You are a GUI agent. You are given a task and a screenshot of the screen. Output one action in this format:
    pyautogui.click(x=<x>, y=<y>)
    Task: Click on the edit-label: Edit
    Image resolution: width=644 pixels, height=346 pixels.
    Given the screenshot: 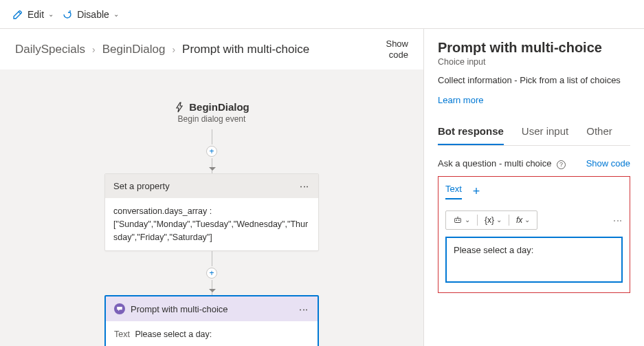 What is the action you would take?
    pyautogui.click(x=36, y=14)
    